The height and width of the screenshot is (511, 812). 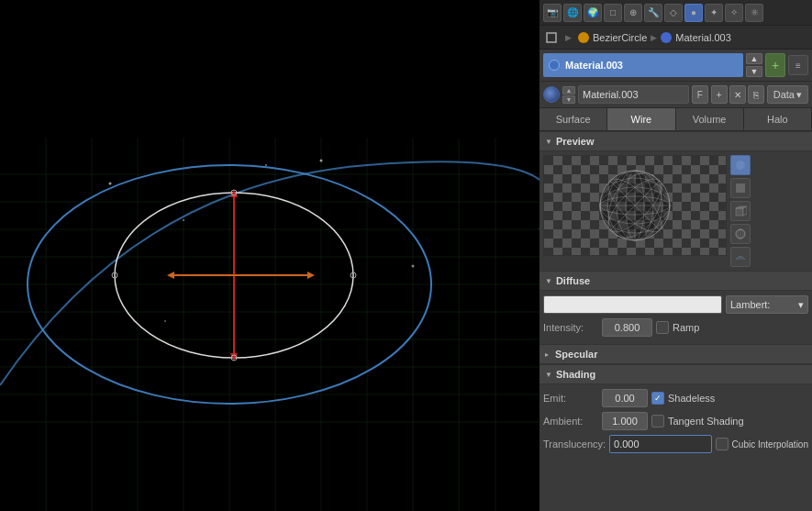 I want to click on ramp-checkbox, so click(x=662, y=328).